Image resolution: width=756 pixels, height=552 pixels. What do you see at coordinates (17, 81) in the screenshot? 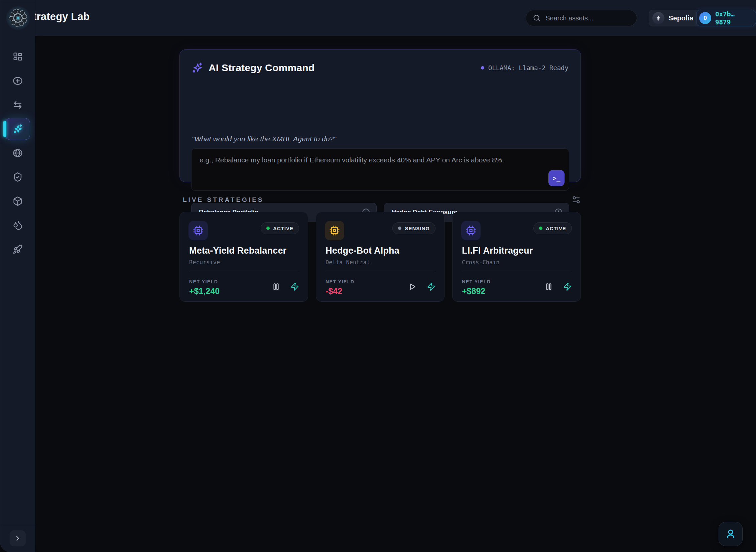
I see `sidebar-item-add` at bounding box center [17, 81].